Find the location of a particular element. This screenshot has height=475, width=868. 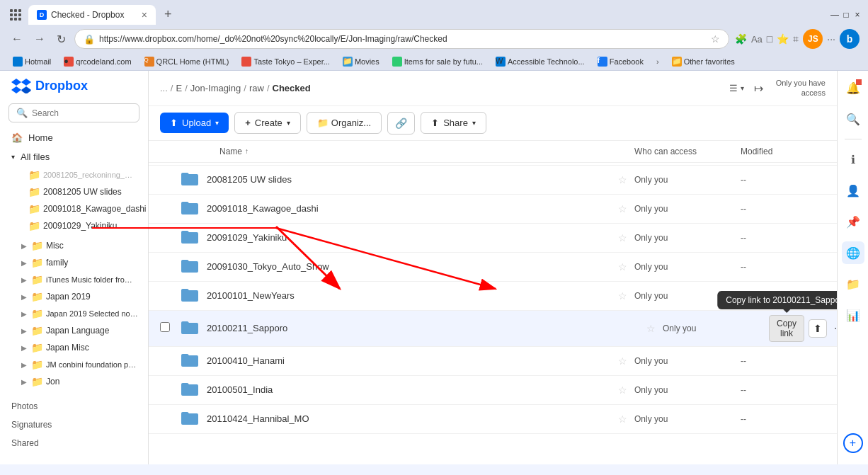

view-toggle: ☰ ▾ is located at coordinates (736, 88).